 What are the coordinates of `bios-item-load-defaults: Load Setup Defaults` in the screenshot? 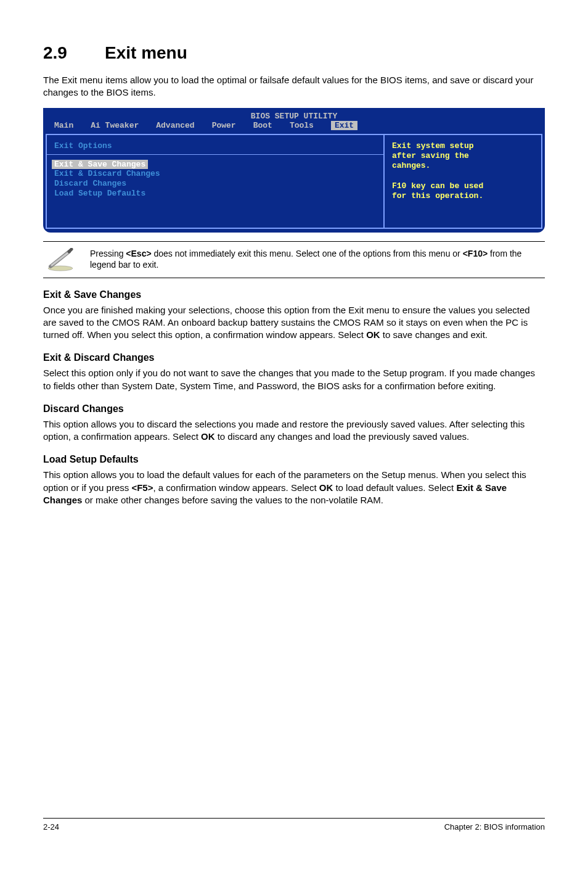 It's located at (215, 194).